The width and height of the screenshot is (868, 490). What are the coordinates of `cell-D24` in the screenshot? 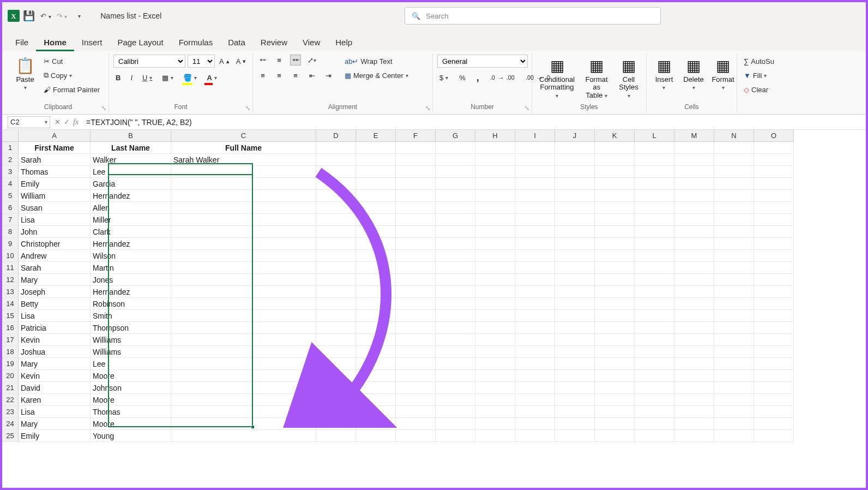 It's located at (336, 424).